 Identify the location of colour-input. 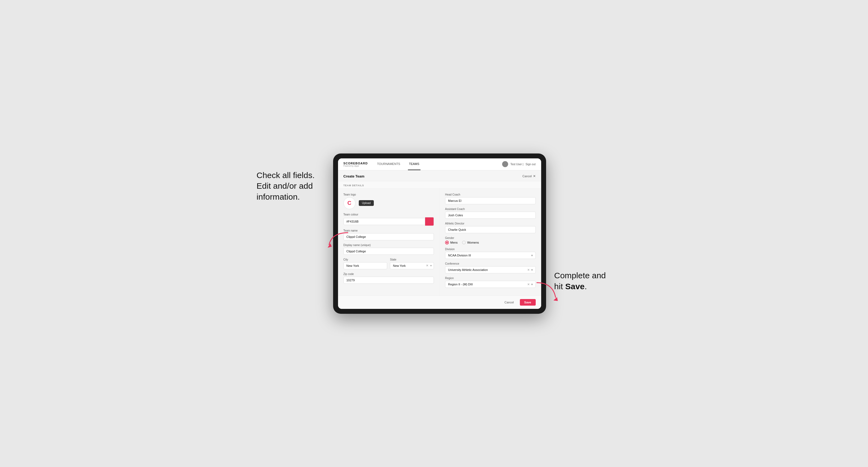
(384, 222).